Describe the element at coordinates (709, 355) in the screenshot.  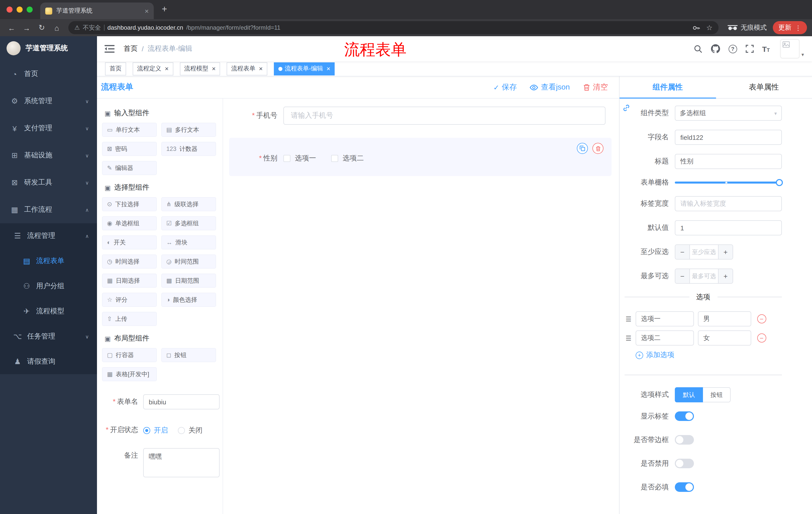
I see `add-option-button: + 添加选项` at that location.